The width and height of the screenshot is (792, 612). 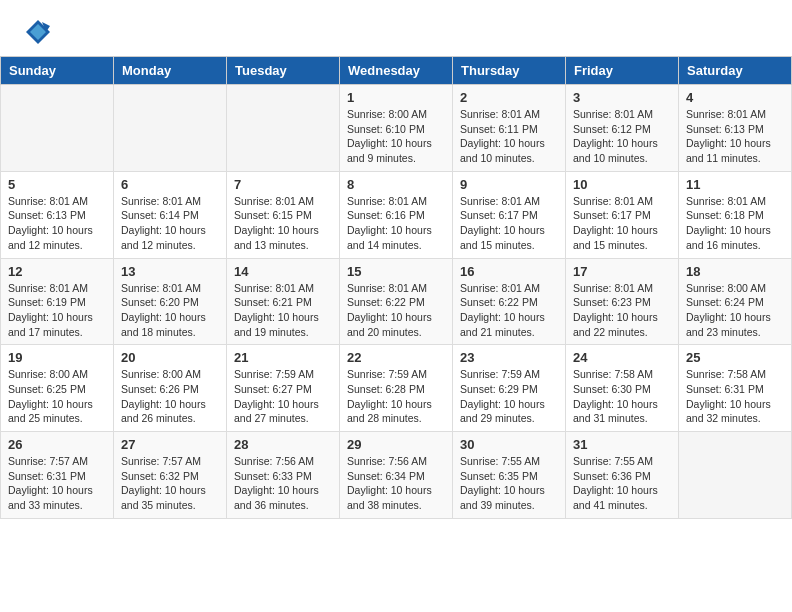 I want to click on day-number: 3, so click(x=622, y=98).